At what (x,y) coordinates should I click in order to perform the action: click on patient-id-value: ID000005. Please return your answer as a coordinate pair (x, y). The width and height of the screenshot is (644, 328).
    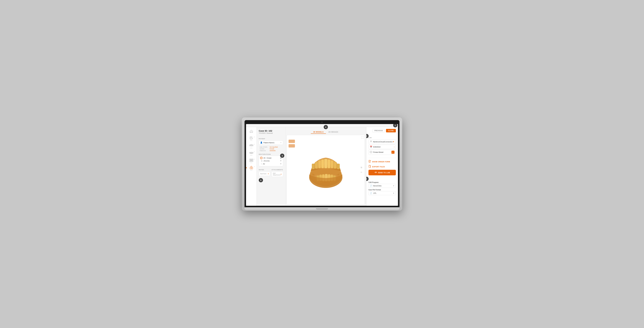
    Looking at the image, I should click on (272, 151).